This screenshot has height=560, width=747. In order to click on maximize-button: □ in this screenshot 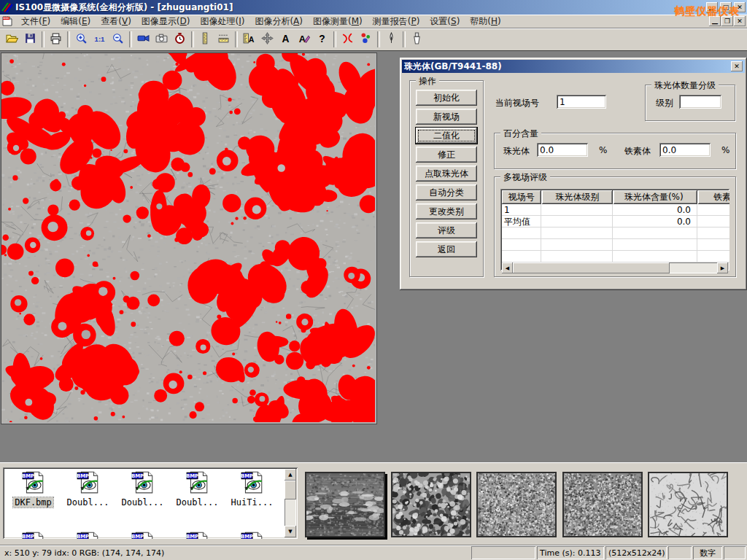, I will do `click(726, 7)`.